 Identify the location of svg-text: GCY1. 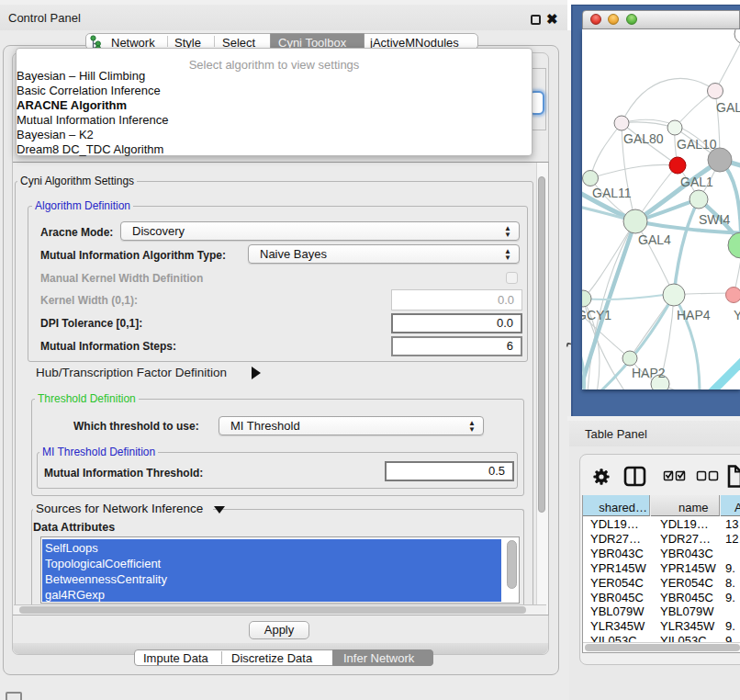
(597, 315).